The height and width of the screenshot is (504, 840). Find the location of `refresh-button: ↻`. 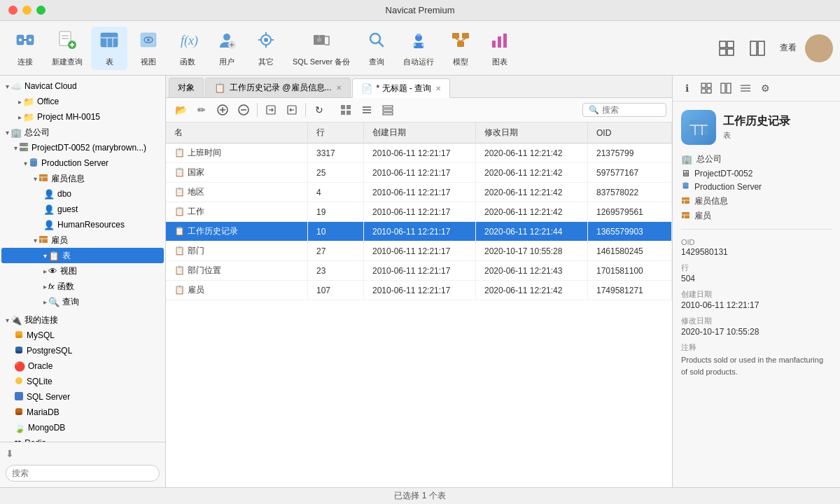

refresh-button: ↻ is located at coordinates (319, 110).